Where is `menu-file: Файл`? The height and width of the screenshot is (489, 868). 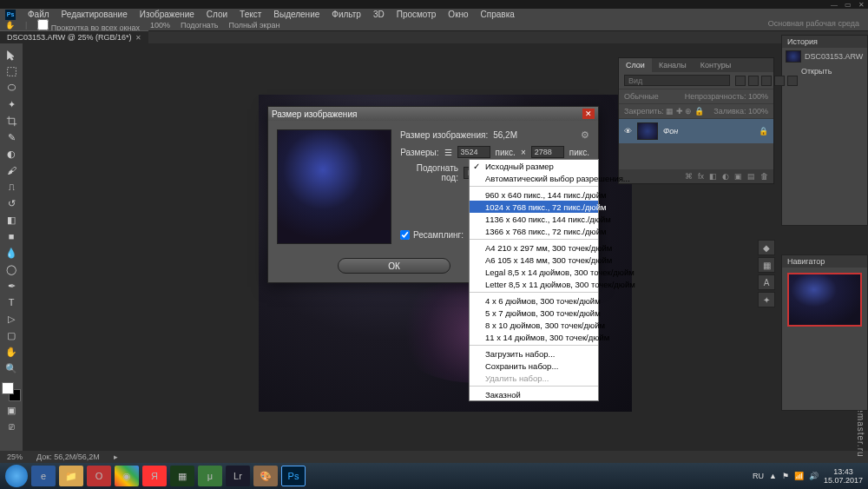 menu-file: Файл is located at coordinates (38, 14).